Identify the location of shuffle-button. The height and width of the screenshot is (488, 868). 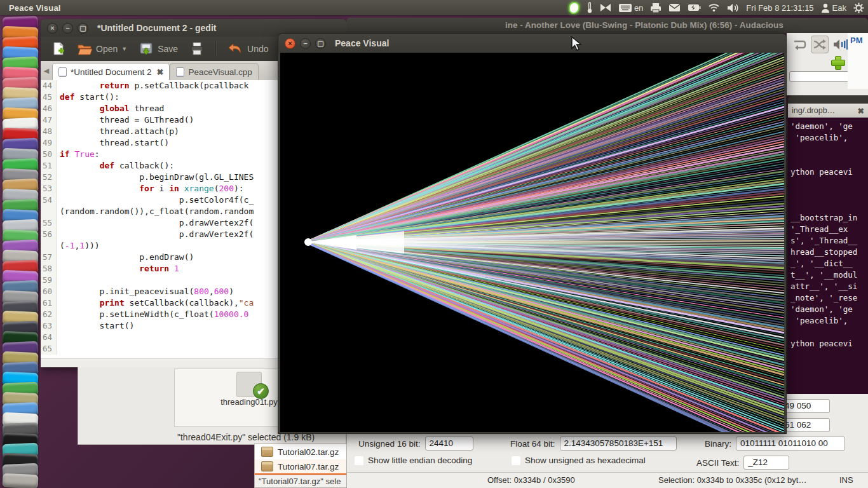
(820, 44).